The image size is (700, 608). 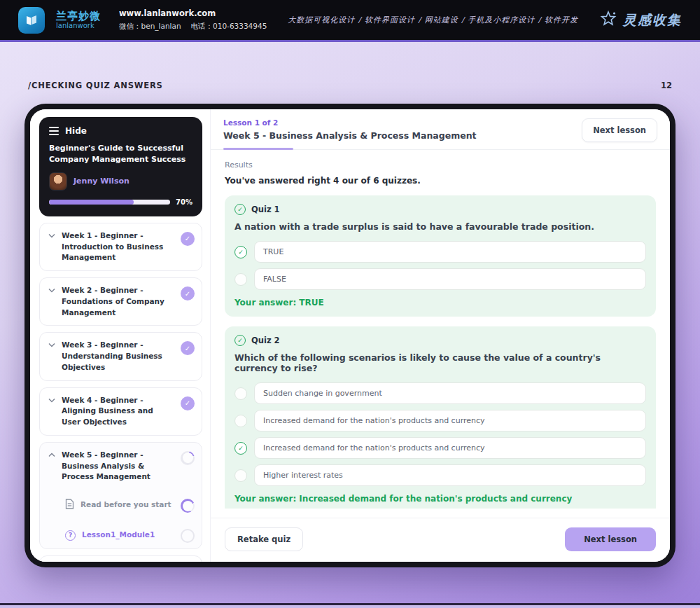 I want to click on avatar, so click(x=58, y=181).